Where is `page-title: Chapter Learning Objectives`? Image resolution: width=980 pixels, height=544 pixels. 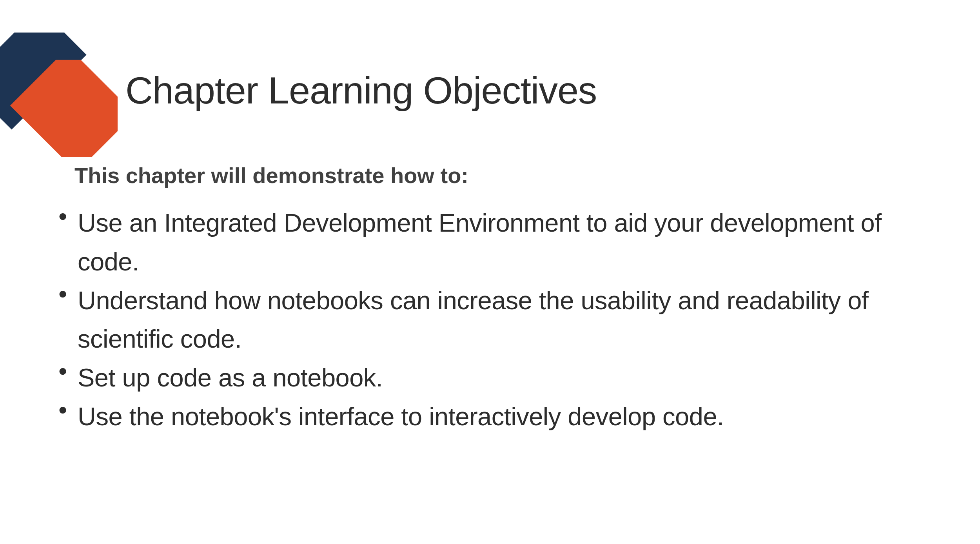 page-title: Chapter Learning Objectives is located at coordinates (361, 91).